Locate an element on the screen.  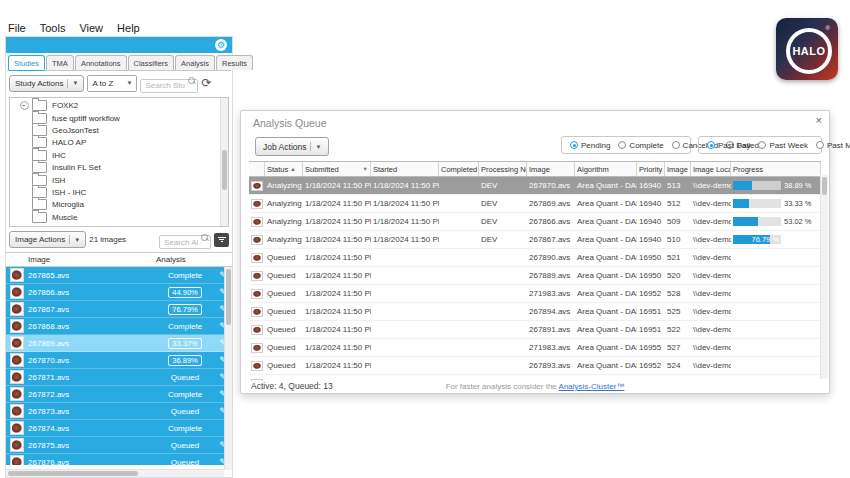
filter-dropdown-icon: ▼ is located at coordinates (366, 169).